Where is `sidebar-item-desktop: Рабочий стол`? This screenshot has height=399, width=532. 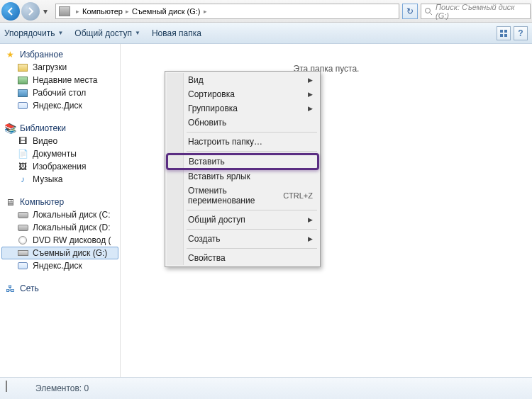 sidebar-item-desktop: Рабочий стол is located at coordinates (60, 93).